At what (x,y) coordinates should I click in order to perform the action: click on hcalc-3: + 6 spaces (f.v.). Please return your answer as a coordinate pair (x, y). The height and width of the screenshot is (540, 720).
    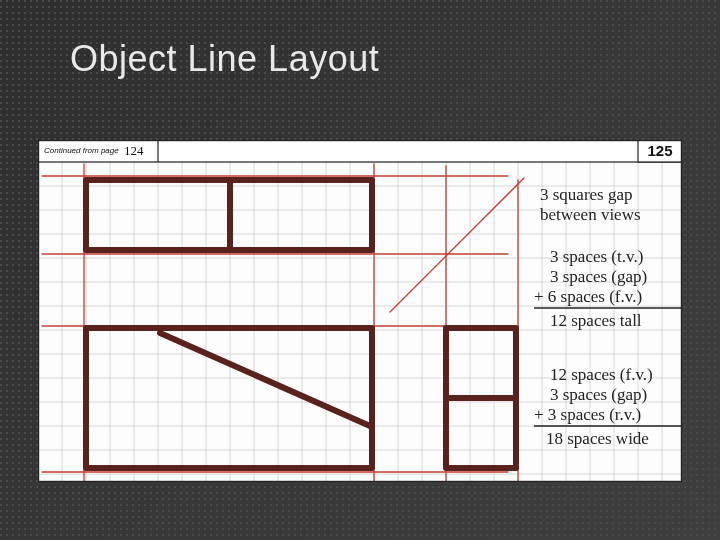
    Looking at the image, I should click on (588, 296).